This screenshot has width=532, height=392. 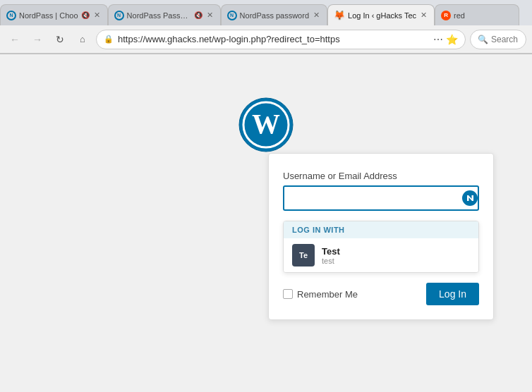 I want to click on mute-icon-1: 🔇, so click(x=85, y=16).